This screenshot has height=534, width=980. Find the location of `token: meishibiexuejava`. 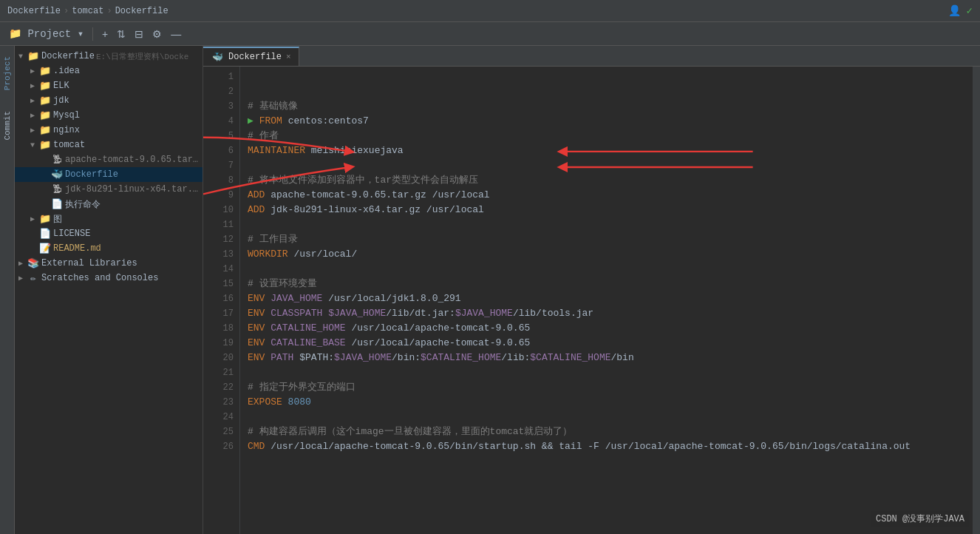

token: meishibiexuejava is located at coordinates (355, 151).